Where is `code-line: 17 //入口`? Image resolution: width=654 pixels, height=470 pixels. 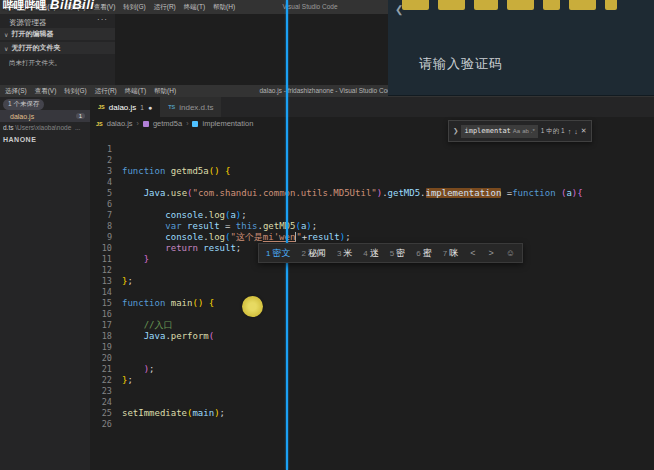
code-line: 17 //入口 is located at coordinates (336, 326).